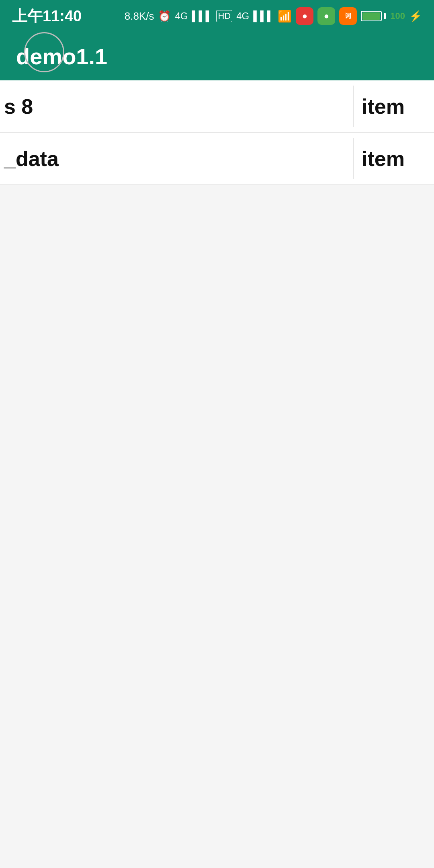  What do you see at coordinates (374, 16) in the screenshot?
I see `battery-indicator` at bounding box center [374, 16].